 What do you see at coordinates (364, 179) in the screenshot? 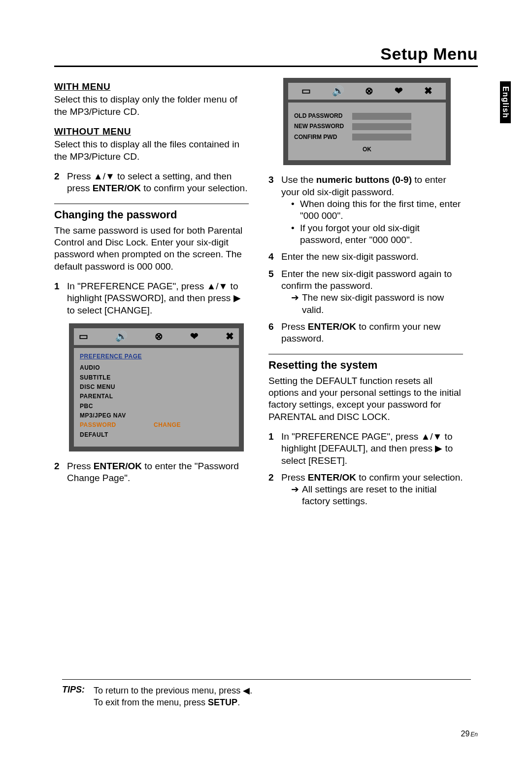
I see `numeric-buttons-label: numeric buttons (0-9)` at bounding box center [364, 179].